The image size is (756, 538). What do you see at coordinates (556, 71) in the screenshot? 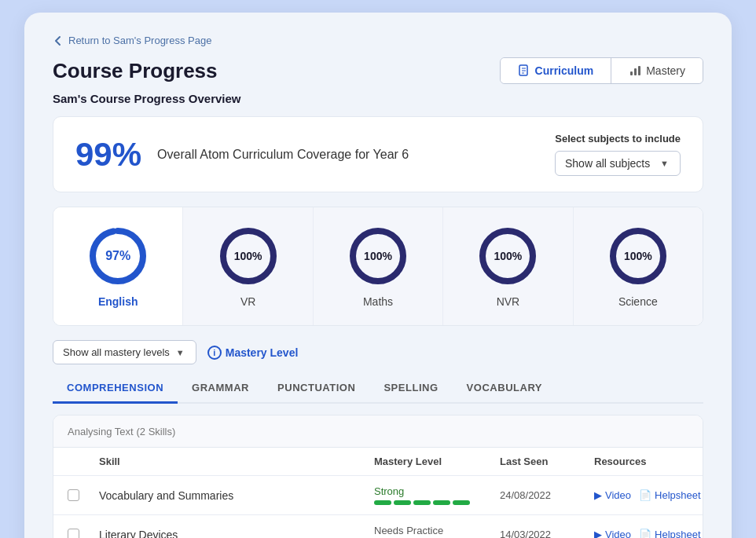
I see `curriculum-tab: Curriculum` at bounding box center [556, 71].